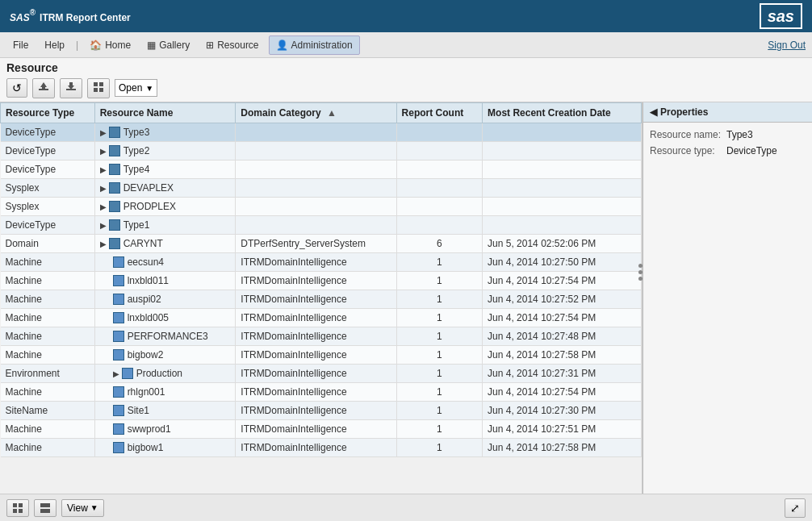 The height and width of the screenshot is (521, 812). Describe the element at coordinates (562, 113) in the screenshot. I see `col-creation-date: Most Recent Creation Date` at that location.